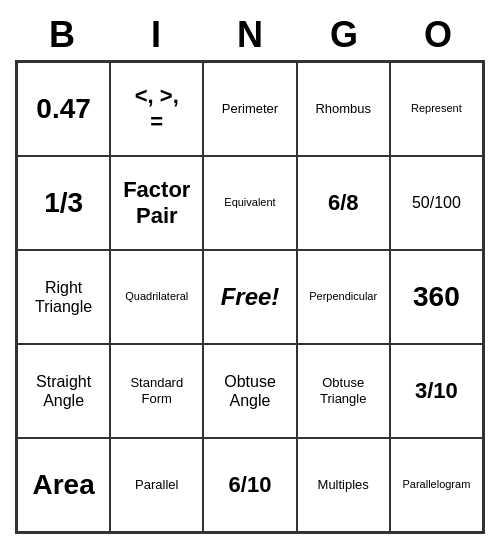  I want to click on cell-4-4: Parallelogram, so click(436, 485).